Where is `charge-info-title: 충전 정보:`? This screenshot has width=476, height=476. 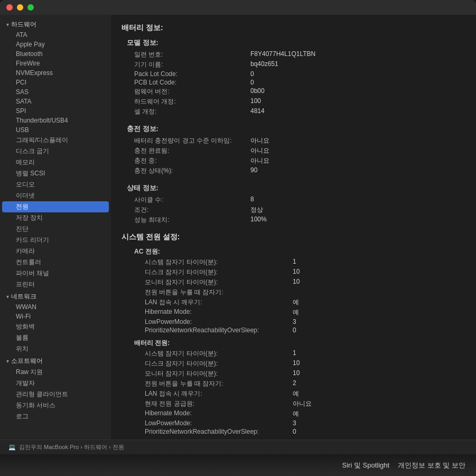
charge-info-title: 충전 정보: is located at coordinates (296, 129).